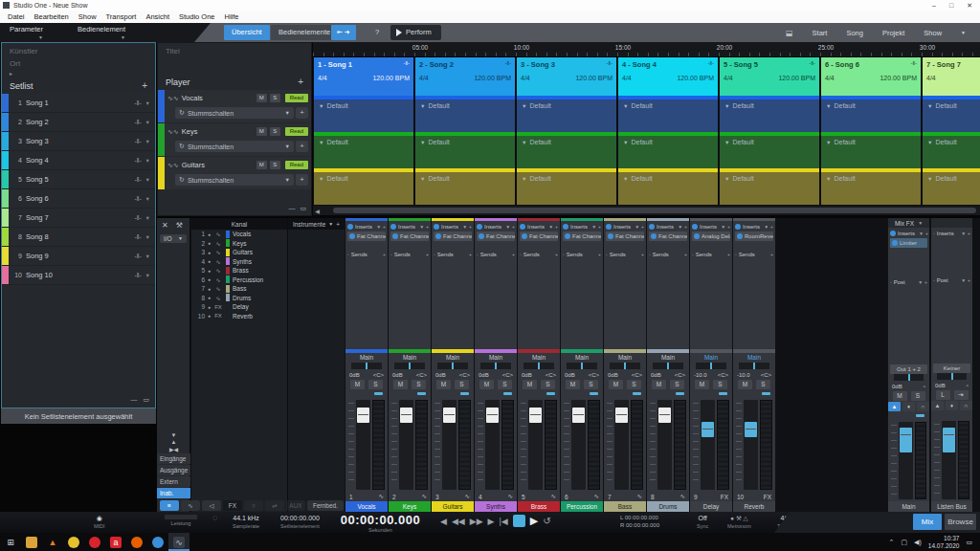 This screenshot has height=551, width=980. Describe the element at coordinates (820, 33) in the screenshot. I see `page-tab-start: Start` at that location.